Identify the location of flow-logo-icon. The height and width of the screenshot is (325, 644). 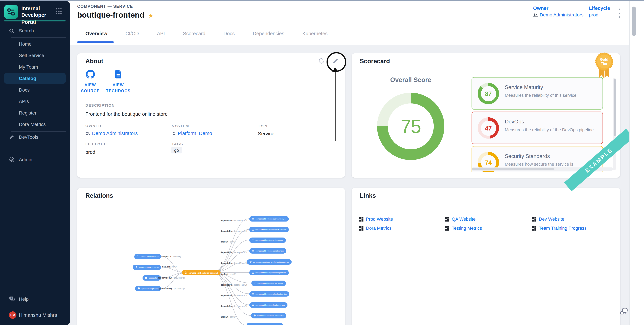
(11, 12).